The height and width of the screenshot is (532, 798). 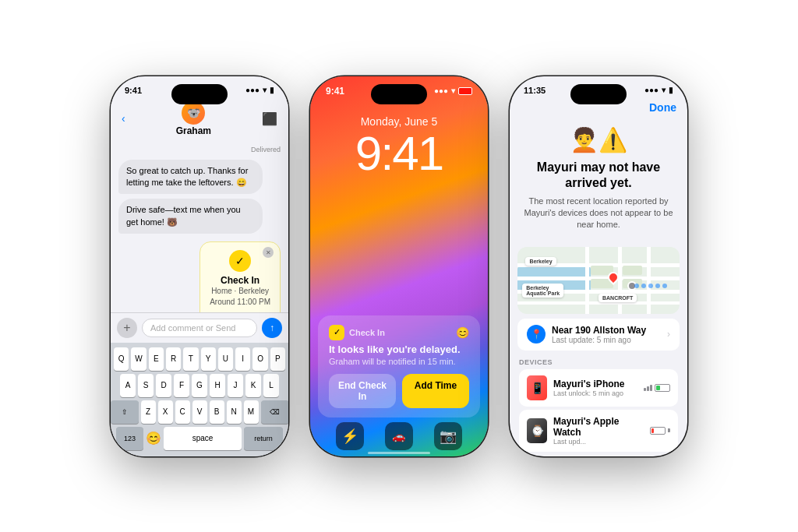 I want to click on key-delete: ⌫, so click(x=275, y=412).